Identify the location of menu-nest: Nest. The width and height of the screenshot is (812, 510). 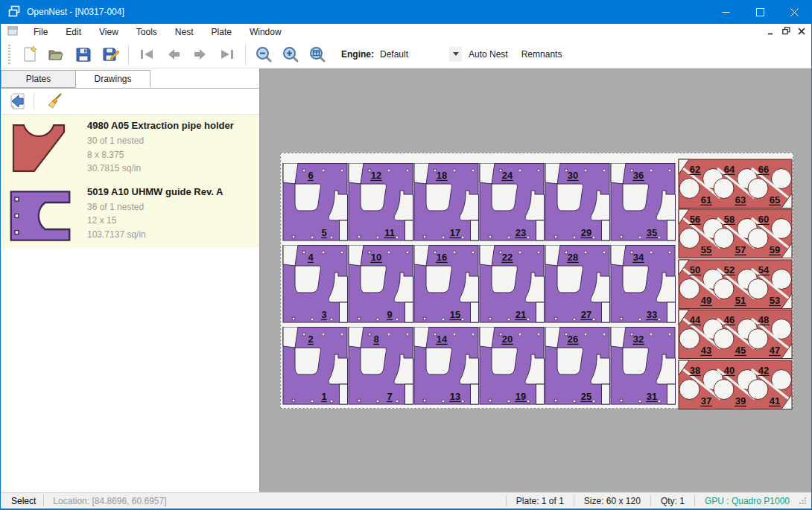
(185, 32).